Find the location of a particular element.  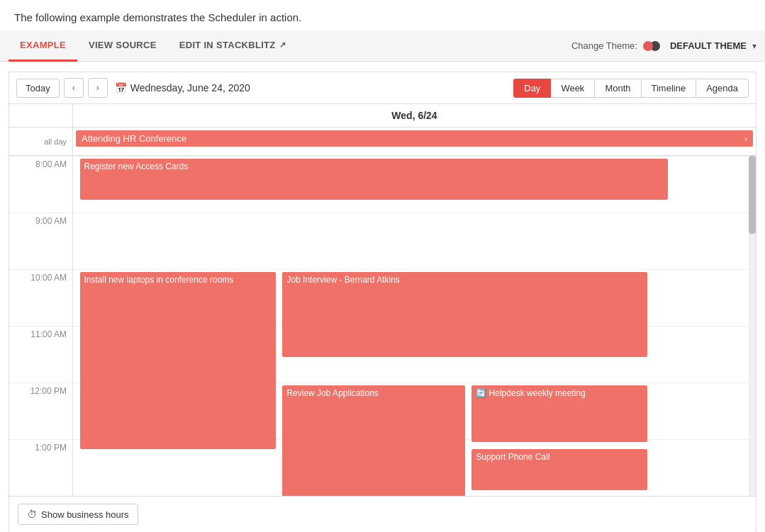

time-slot-1pm: 1:00 PM is located at coordinates (41, 468).